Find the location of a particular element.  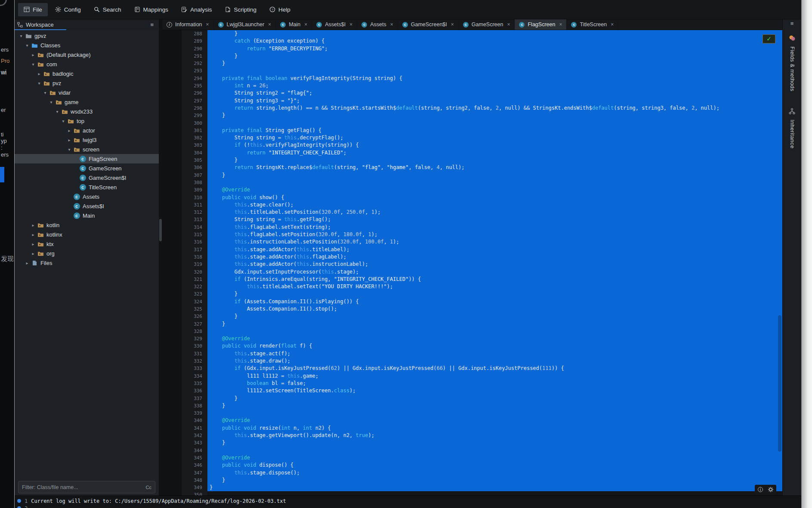

tree-item-top: ▾top is located at coordinates (87, 121).